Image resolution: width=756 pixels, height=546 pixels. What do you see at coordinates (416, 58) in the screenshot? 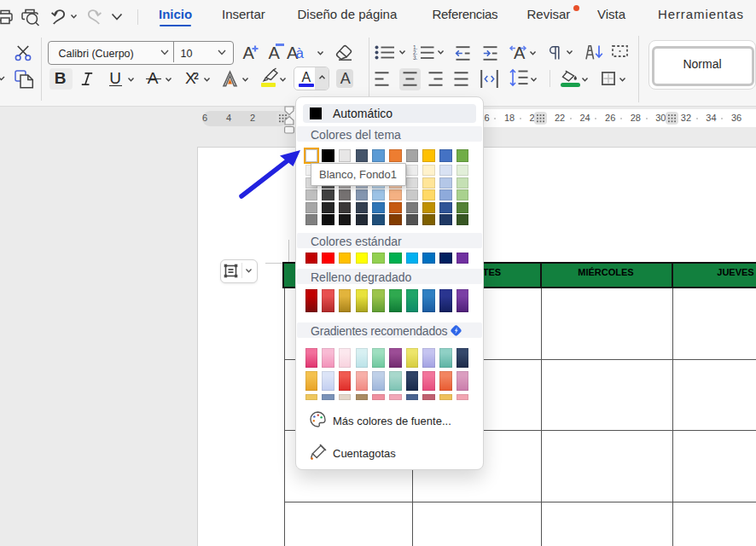
I see `svg-text: 3.` at bounding box center [416, 58].